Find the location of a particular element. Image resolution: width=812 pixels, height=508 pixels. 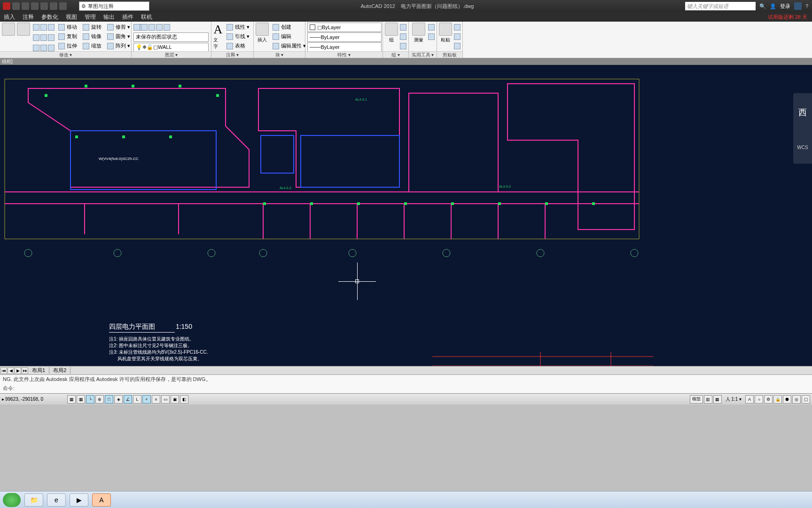

model-paper-toggle: 模型 is located at coordinates (696, 399).